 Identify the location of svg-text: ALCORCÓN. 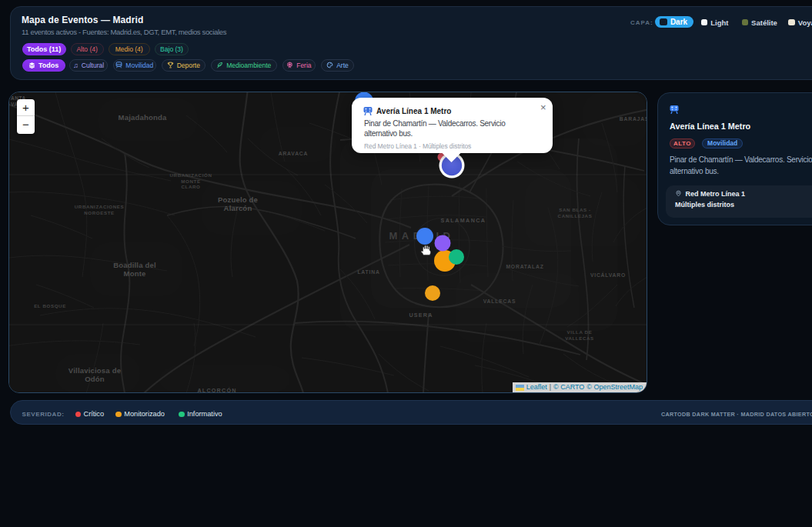
(217, 390).